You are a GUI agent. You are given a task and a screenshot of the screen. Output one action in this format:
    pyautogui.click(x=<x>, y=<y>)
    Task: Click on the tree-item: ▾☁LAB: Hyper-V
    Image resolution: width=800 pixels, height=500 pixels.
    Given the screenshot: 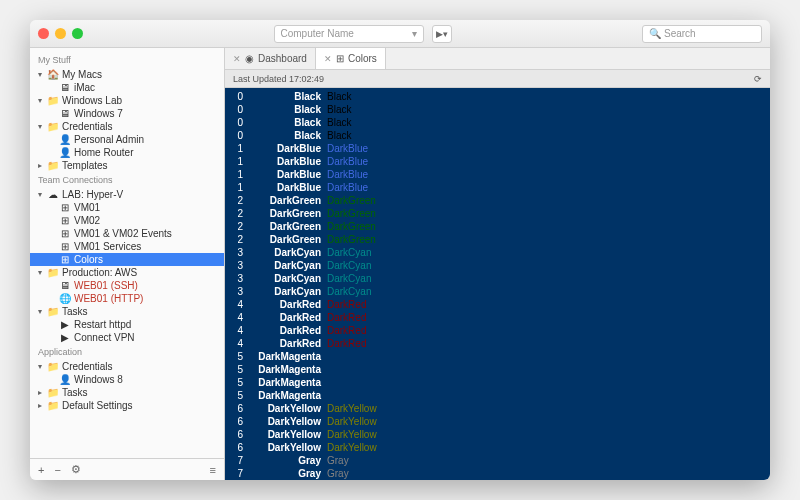 What is the action you would take?
    pyautogui.click(x=127, y=194)
    